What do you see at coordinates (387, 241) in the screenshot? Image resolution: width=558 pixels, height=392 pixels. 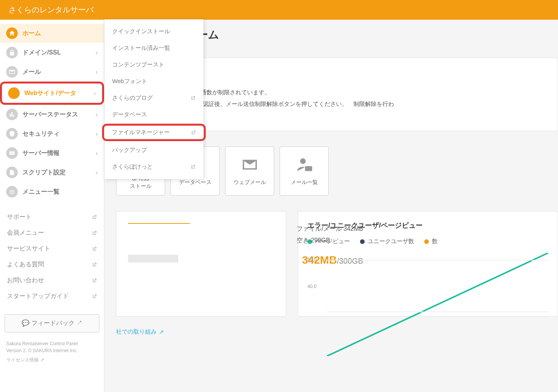 I see `legend-item-1: ユニークユーザ数` at bounding box center [387, 241].